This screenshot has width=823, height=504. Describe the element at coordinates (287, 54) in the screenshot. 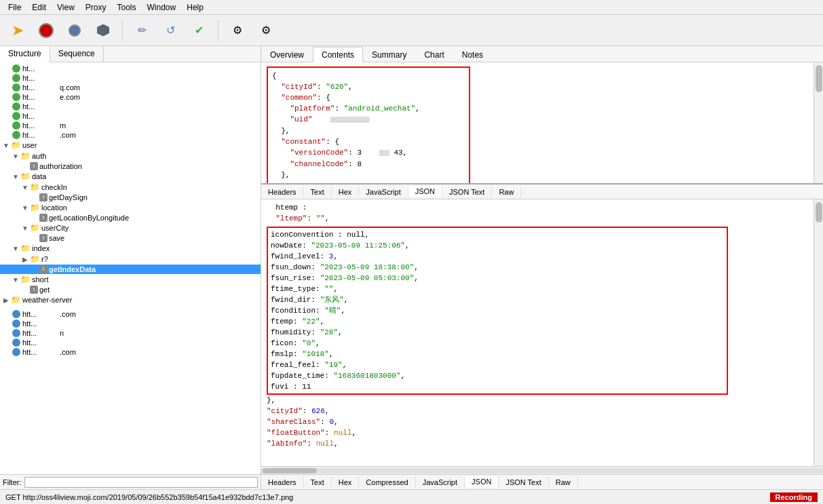

I see `tab-overview: Overview` at that location.